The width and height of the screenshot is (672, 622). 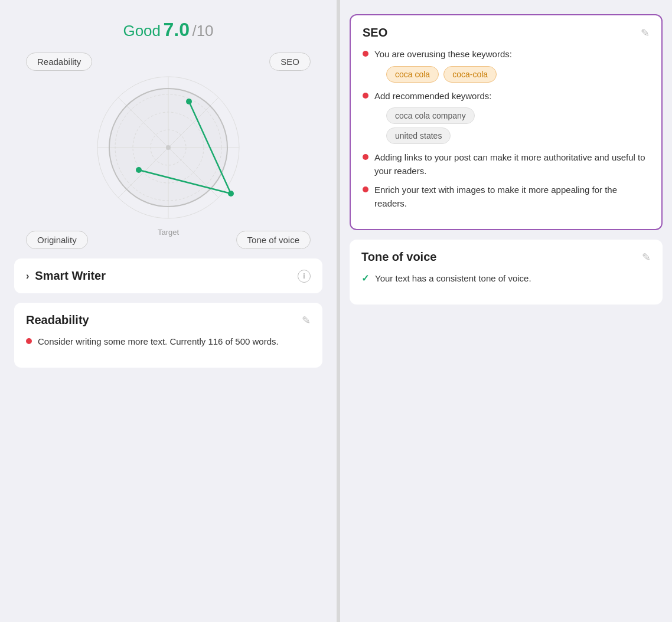 I want to click on score-label: Good, so click(x=142, y=31).